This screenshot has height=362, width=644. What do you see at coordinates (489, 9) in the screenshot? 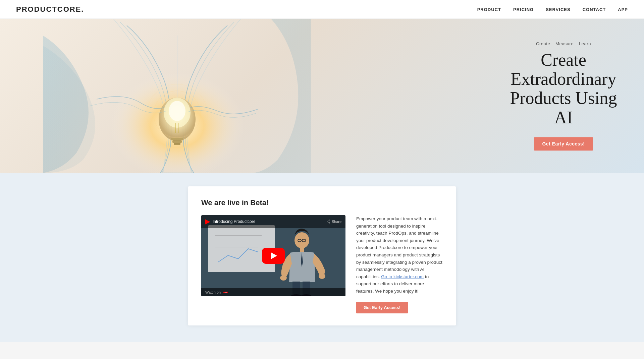
I see `nav-product: PRODUCT` at bounding box center [489, 9].